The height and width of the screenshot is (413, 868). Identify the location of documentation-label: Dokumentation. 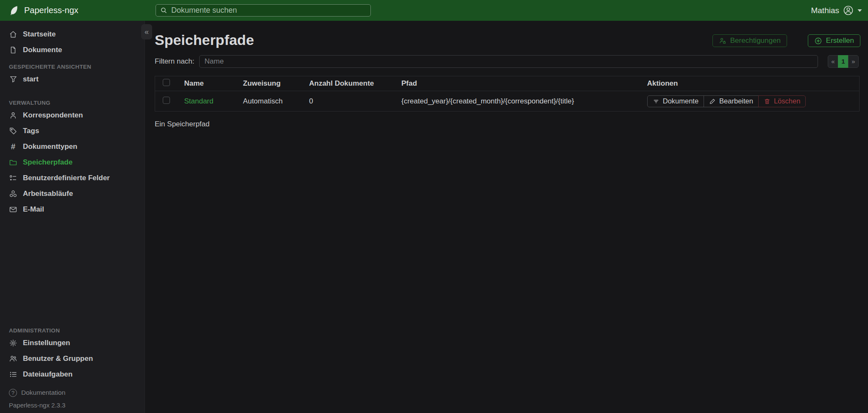
(43, 393).